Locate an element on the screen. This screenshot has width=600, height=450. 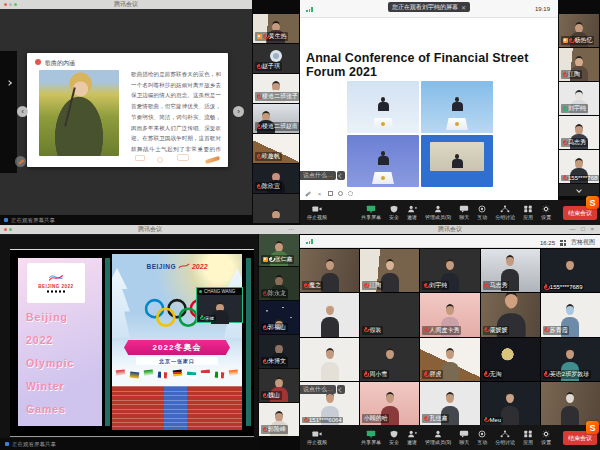
floating-speaker-thumbnail: CHANG WANG 宋健 is located at coordinates (220, 305).